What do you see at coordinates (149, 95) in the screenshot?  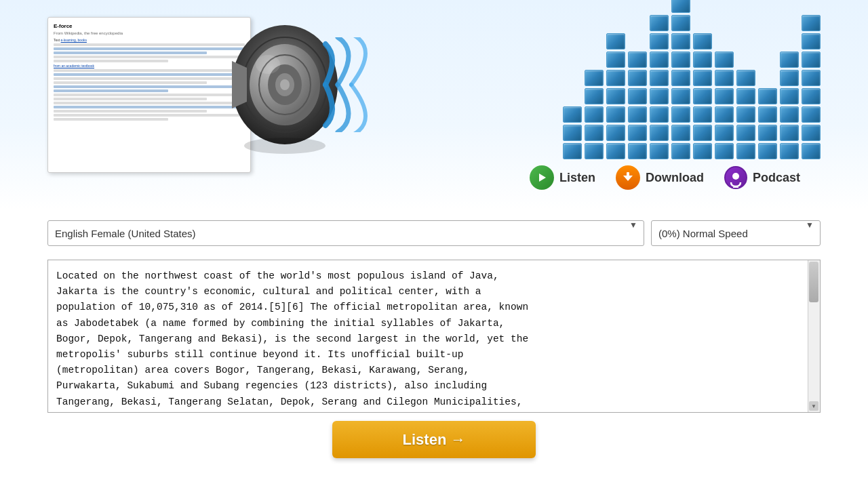 I see `wiki-mockup: E-force From Wikipedia, the free encyclo…` at bounding box center [149, 95].